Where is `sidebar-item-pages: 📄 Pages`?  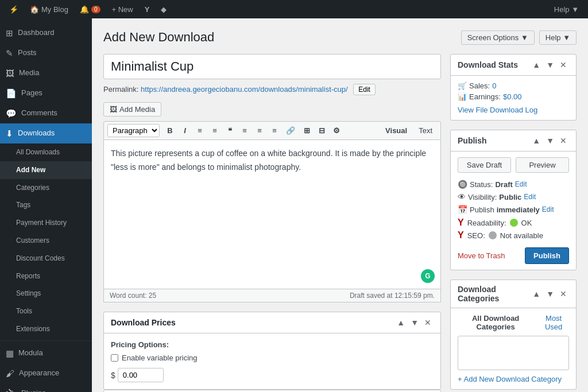
sidebar-item-pages: 📄 Pages is located at coordinates (46, 93).